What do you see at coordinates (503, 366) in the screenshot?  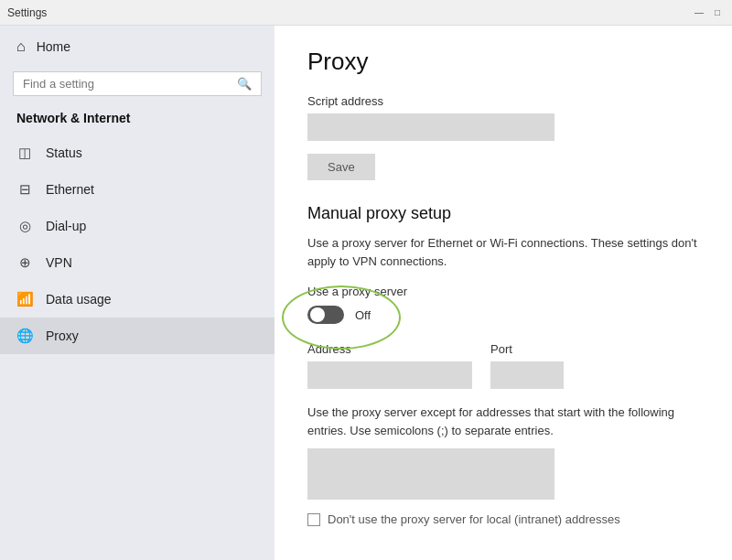 I see `address-port-row: Address Port` at bounding box center [503, 366].